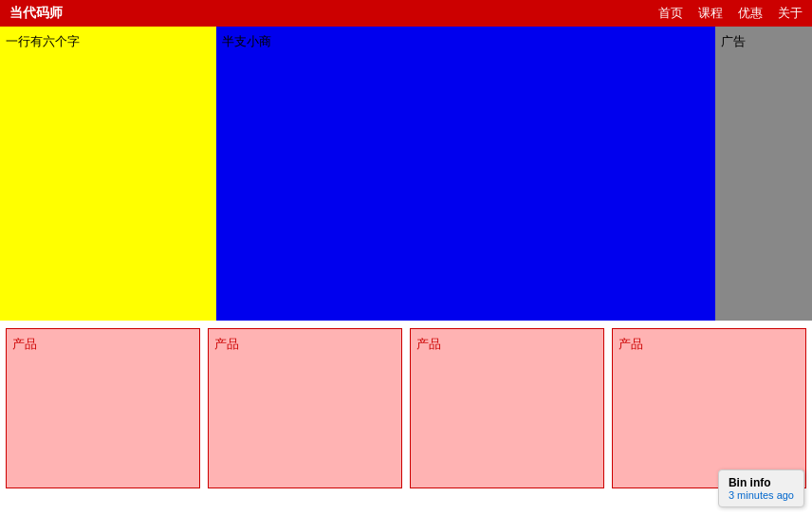  What do you see at coordinates (227, 343) in the screenshot?
I see `product-label-2: 产品` at bounding box center [227, 343].